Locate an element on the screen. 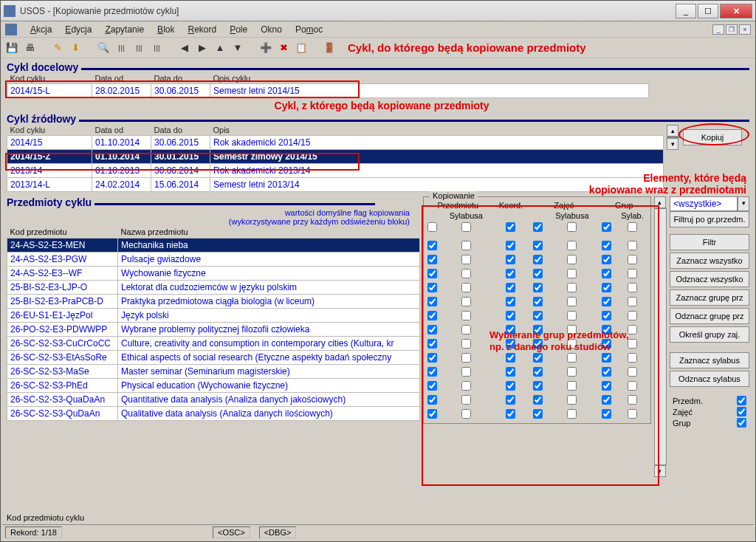 This screenshot has height=542, width=756. menu-pomoc: Pomoc is located at coordinates (309, 30).